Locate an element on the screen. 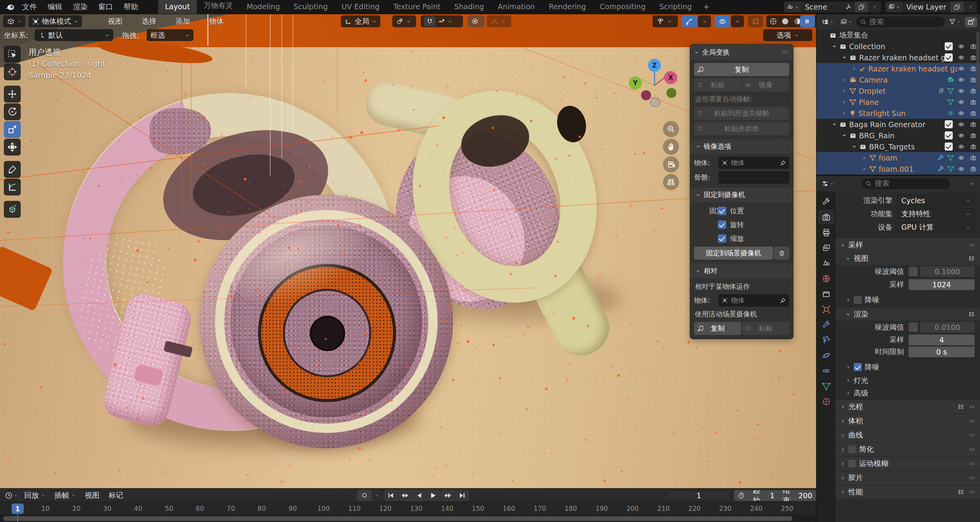  timeline-ruler: 1 10203040506070809010011012013014015016… is located at coordinates (408, 509).